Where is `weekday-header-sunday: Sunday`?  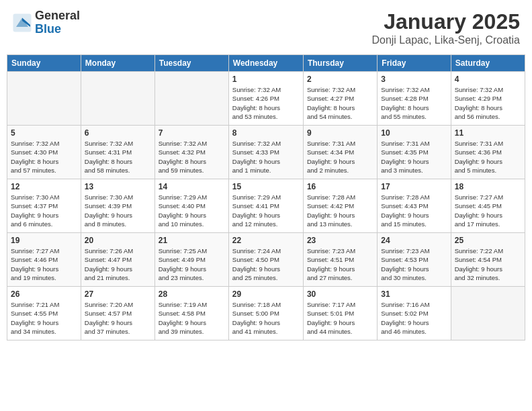 weekday-header-sunday: Sunday is located at coordinates (44, 63).